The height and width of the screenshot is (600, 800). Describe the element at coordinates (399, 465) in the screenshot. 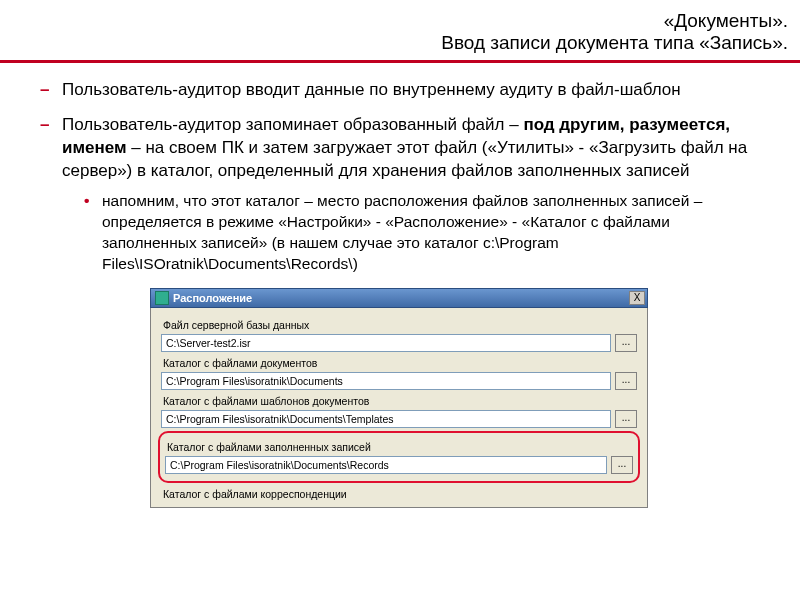

I see `field-row: C:\Program Files\isoratnik\Documents\Rec…` at that location.